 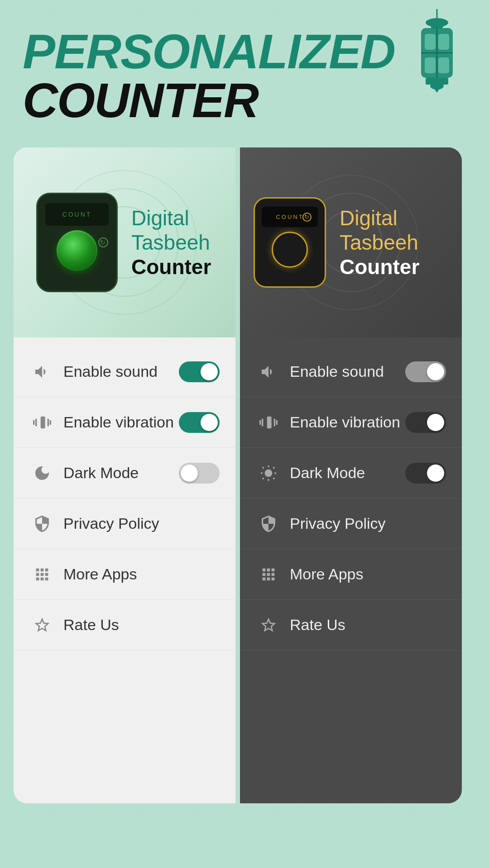 I want to click on device-button-dark, so click(x=290, y=250).